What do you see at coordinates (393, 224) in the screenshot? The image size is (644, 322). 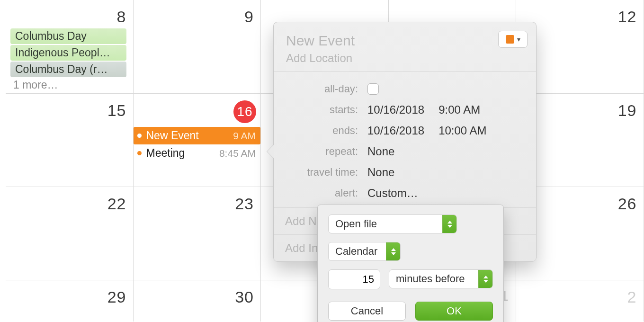 I see `alert-action-dropdown: Open file` at bounding box center [393, 224].